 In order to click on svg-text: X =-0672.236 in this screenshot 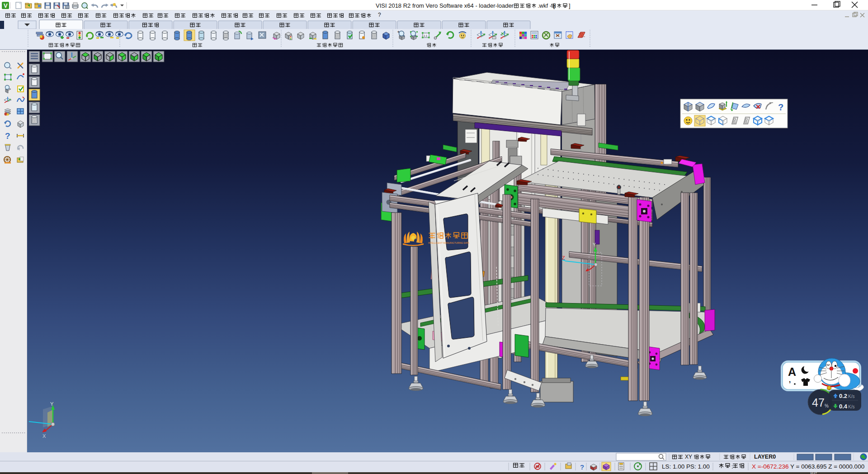, I will do `click(770, 467)`.